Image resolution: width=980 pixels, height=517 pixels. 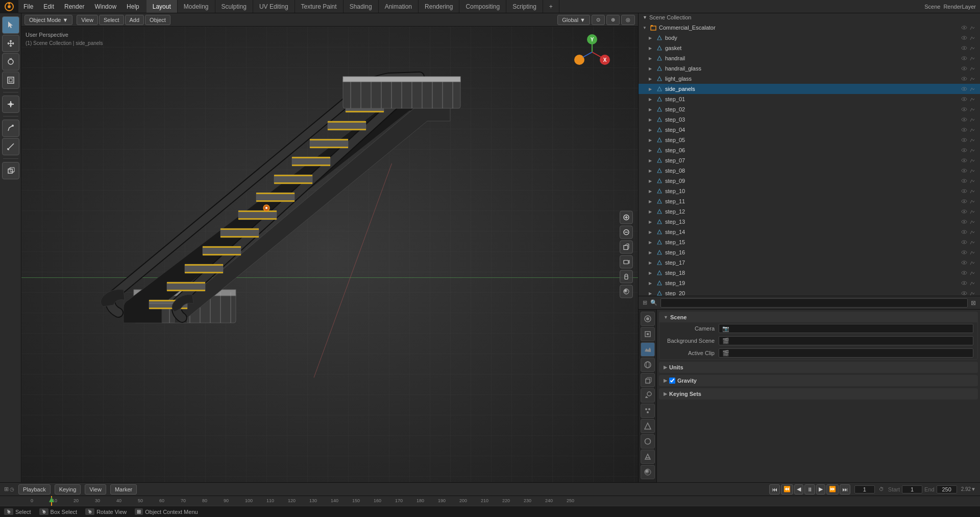 What do you see at coordinates (651, 68) in the screenshot?
I see `item-expand-handrail_glass: ▶` at bounding box center [651, 68].